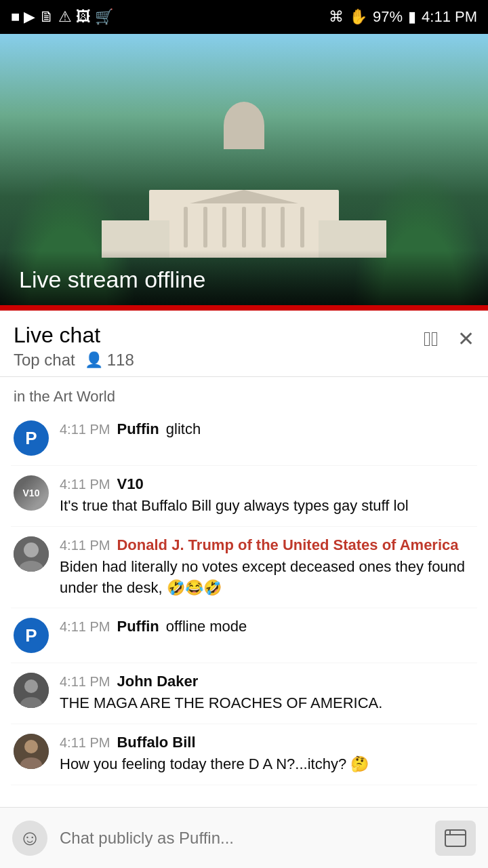 The width and height of the screenshot is (488, 868). What do you see at coordinates (244, 496) in the screenshot?
I see `chat-message: V10 4:11 PM V10 It's true that Buffalo B…` at bounding box center [244, 496].